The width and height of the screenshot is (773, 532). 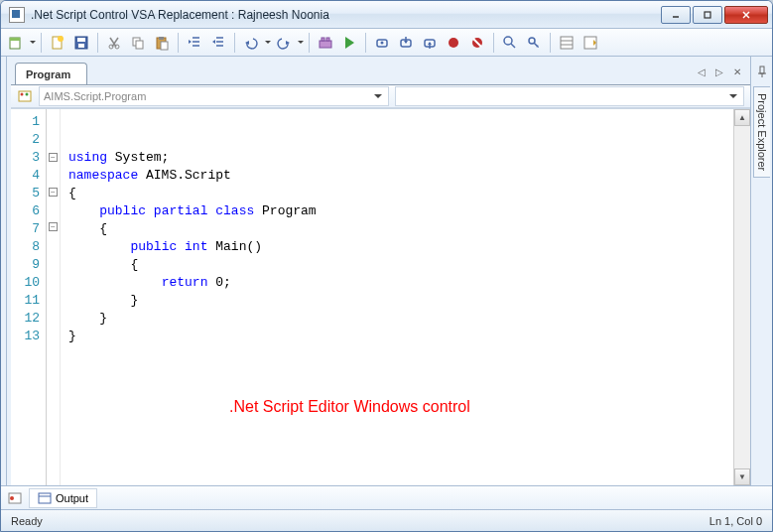 I want to click on output-tab: Output, so click(x=64, y=498).